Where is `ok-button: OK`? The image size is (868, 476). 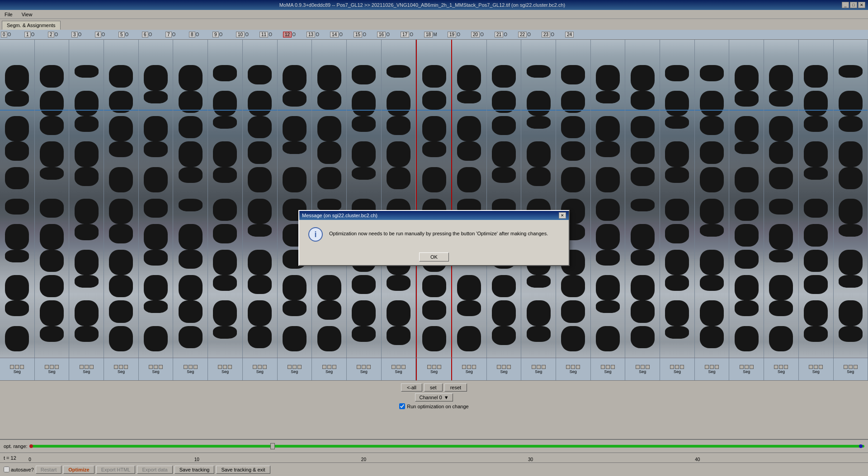
ok-button: OK is located at coordinates (434, 257).